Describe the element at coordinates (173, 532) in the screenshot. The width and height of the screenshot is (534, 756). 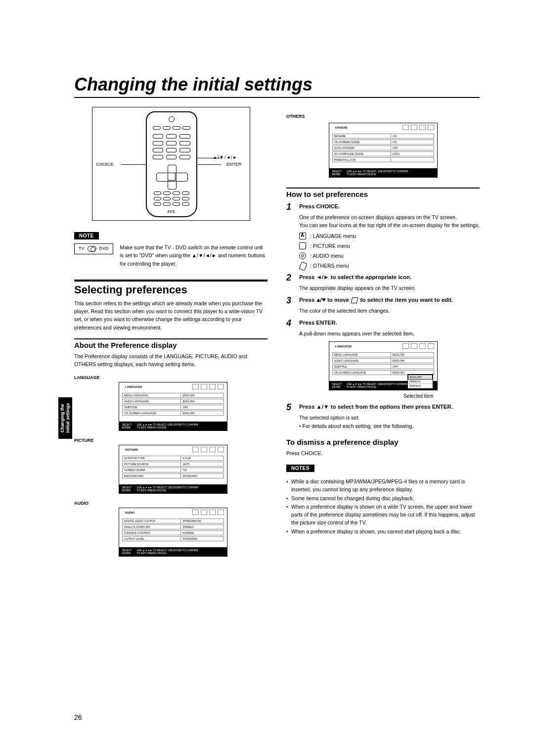
I see `osd-audio: AUDIO DIGITAL AUDIO OUTPUTSTREAM/PCMANAL…` at that location.